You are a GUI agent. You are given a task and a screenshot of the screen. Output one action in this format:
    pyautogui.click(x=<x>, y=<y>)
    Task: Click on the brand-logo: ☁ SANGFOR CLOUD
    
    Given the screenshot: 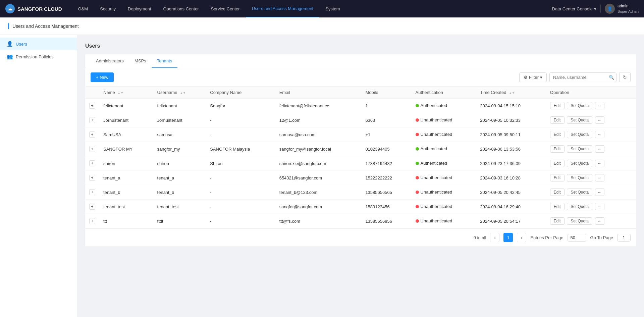 What is the action you would take?
    pyautogui.click(x=34, y=9)
    